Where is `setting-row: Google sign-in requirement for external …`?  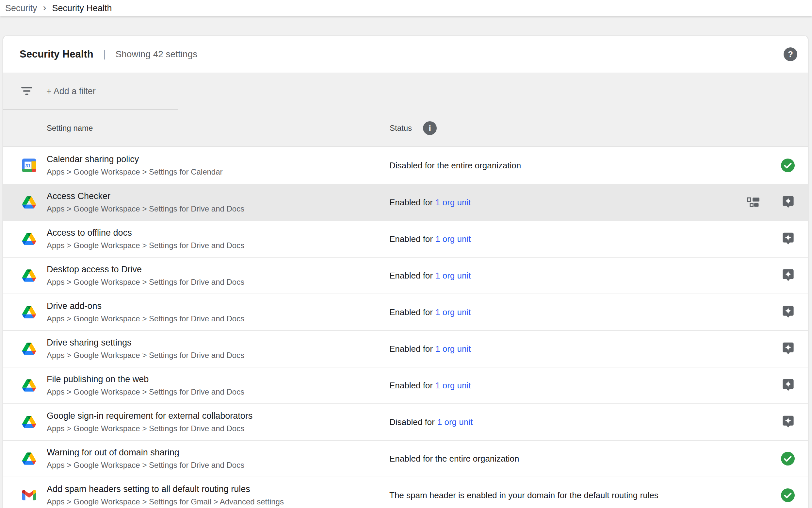
setting-row: Google sign-in requirement for external … is located at coordinates (405, 422).